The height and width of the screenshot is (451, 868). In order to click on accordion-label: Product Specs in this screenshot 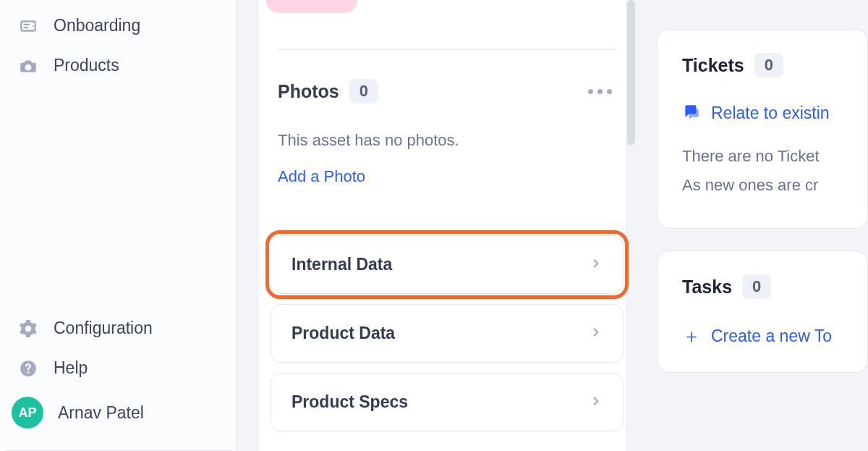, I will do `click(350, 402)`.